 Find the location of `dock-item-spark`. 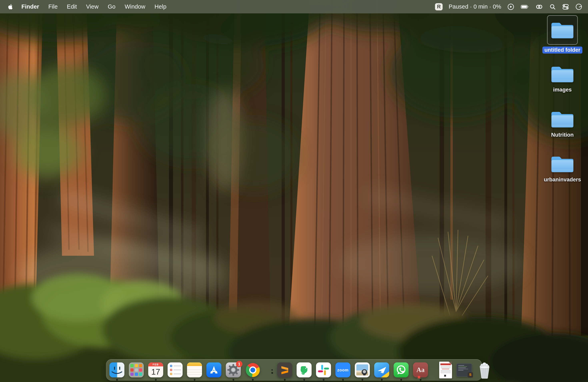

dock-item-spark is located at coordinates (382, 370).